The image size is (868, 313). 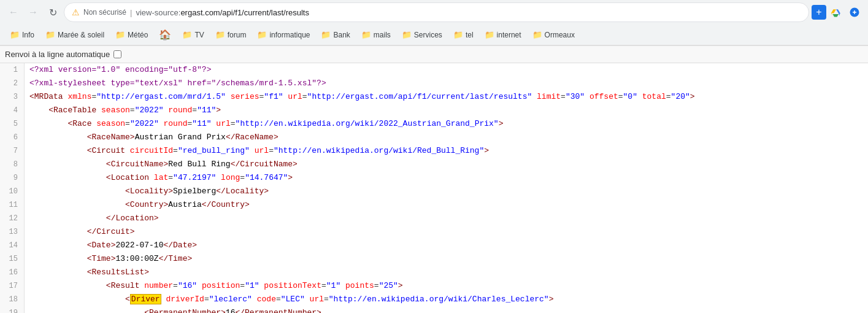 I want to click on nav-bar: ← → ↻ ⚠ Non sécurisé | view-source:ergas…, so click(x=434, y=12).